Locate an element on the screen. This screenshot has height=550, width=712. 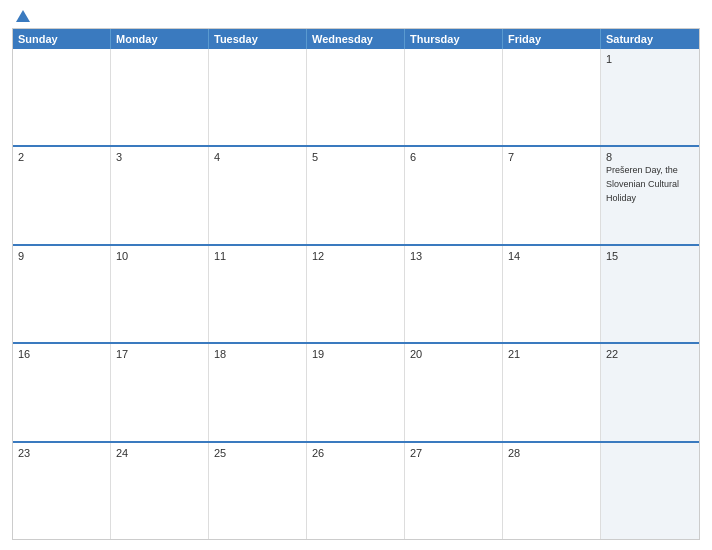
cell-date: 18 is located at coordinates (258, 354).